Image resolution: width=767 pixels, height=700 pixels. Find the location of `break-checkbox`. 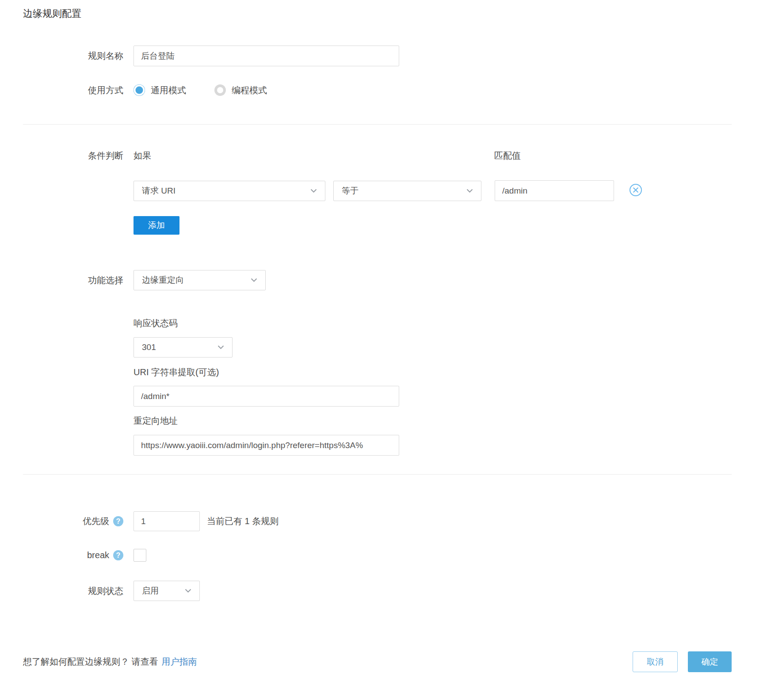

break-checkbox is located at coordinates (140, 555).